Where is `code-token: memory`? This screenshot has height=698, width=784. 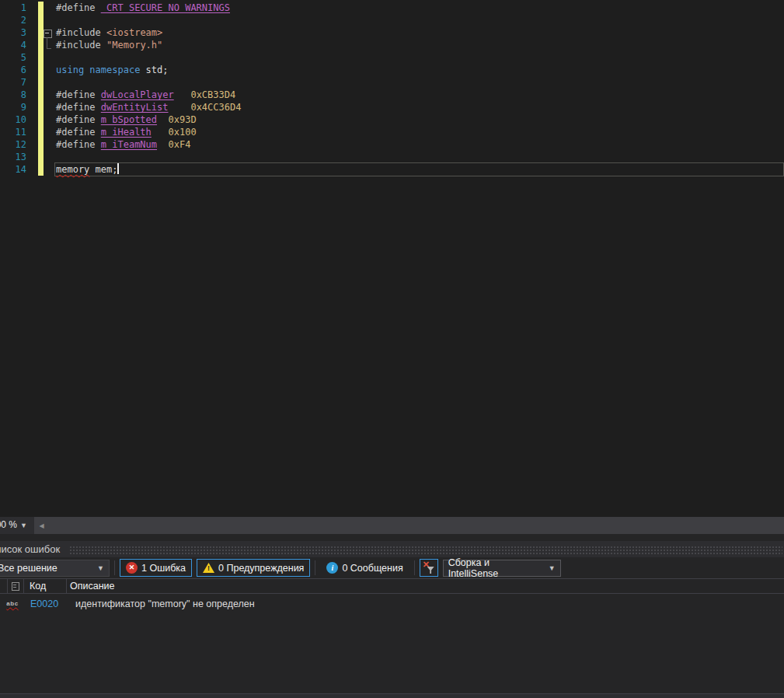 code-token: memory is located at coordinates (73, 169).